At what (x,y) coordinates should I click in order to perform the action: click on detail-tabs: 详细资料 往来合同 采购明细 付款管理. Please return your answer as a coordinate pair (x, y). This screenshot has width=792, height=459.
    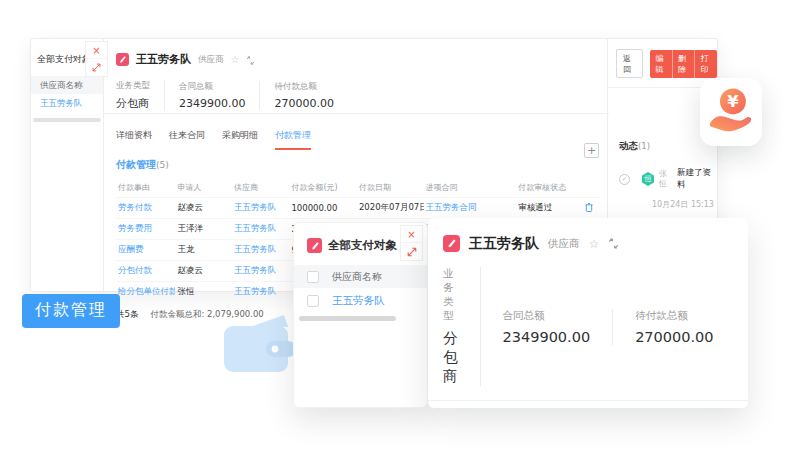
    Looking at the image, I should click on (362, 140).